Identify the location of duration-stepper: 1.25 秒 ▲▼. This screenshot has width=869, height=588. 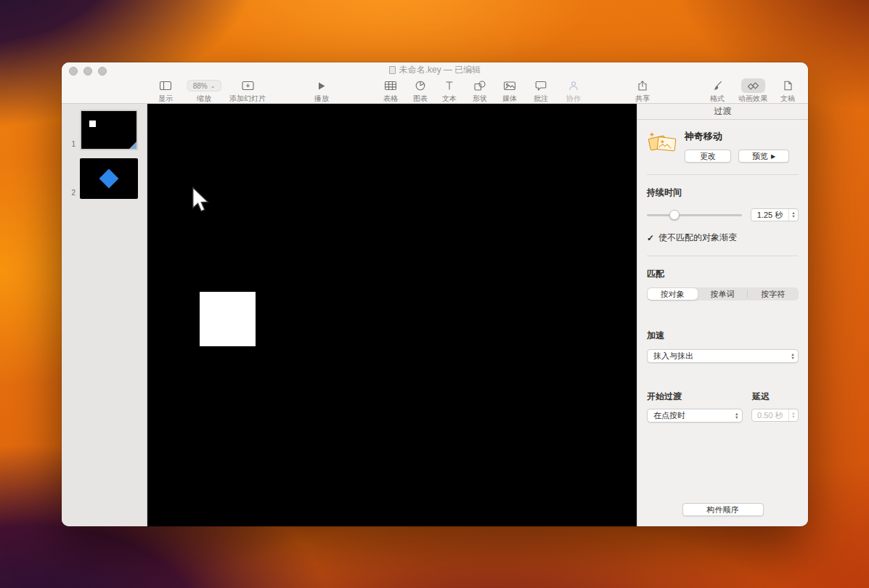
(775, 215).